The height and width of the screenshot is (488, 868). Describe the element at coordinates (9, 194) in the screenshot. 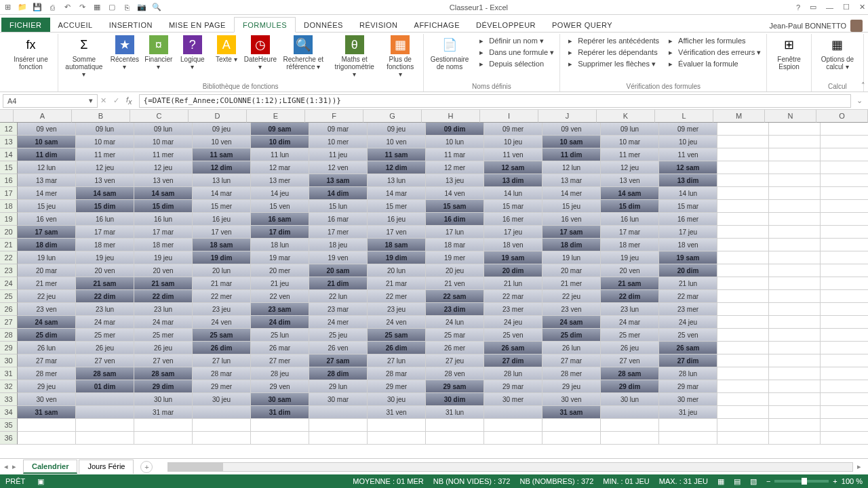

I see `row-header: 17` at that location.